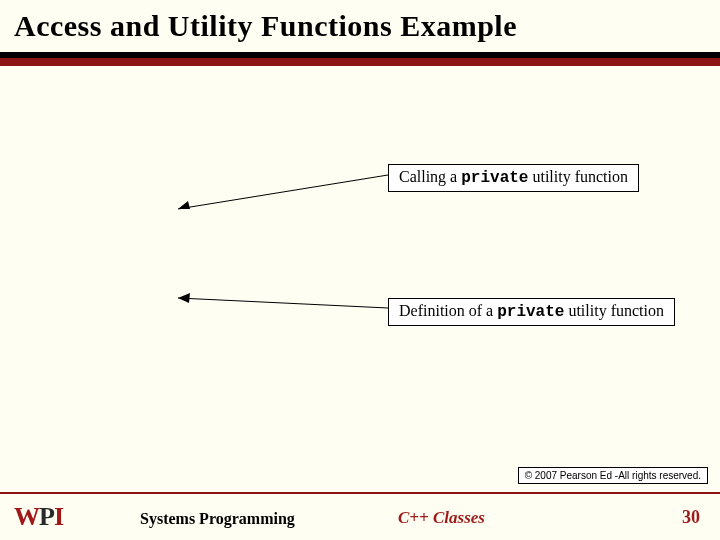 The image size is (720, 540). Describe the element at coordinates (360, 517) in the screenshot. I see `footer: WPI Systems Programming C++ Classes 30` at that location.